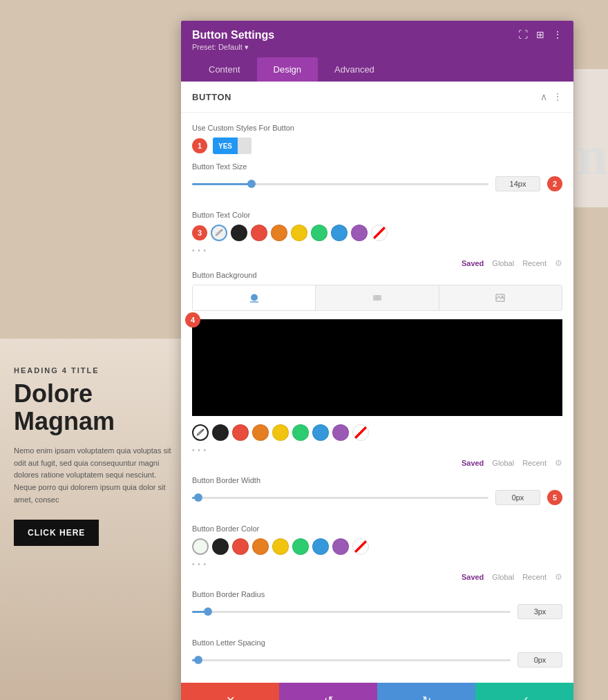 Image resolution: width=608 pixels, height=700 pixels. I want to click on border-radius-slider-thumb, so click(208, 612).